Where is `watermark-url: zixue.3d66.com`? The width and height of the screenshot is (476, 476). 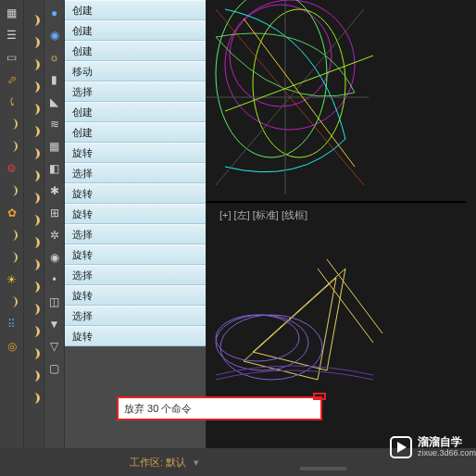
watermark-url: zixue.3d66.com is located at coordinates (446, 454).